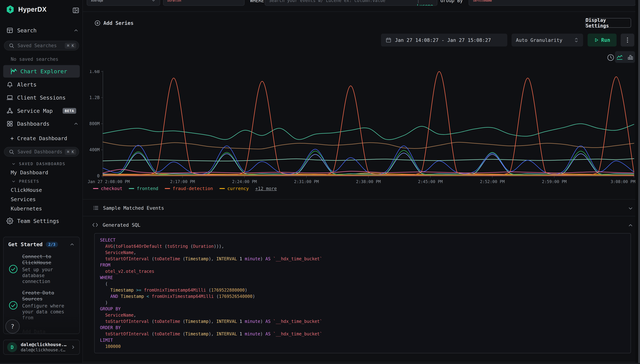 This screenshot has width=640, height=364. Describe the element at coordinates (639, 182) in the screenshot. I see `scrollbar-thumb` at that location.